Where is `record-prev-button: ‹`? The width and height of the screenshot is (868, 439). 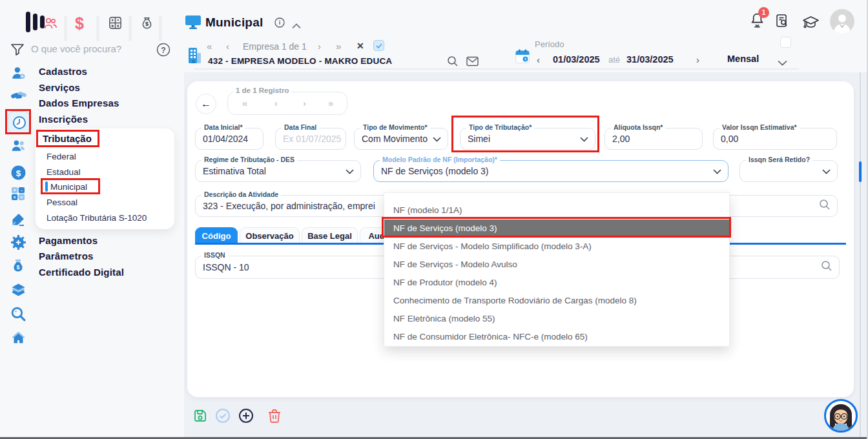
record-prev-button: ‹ is located at coordinates (276, 103).